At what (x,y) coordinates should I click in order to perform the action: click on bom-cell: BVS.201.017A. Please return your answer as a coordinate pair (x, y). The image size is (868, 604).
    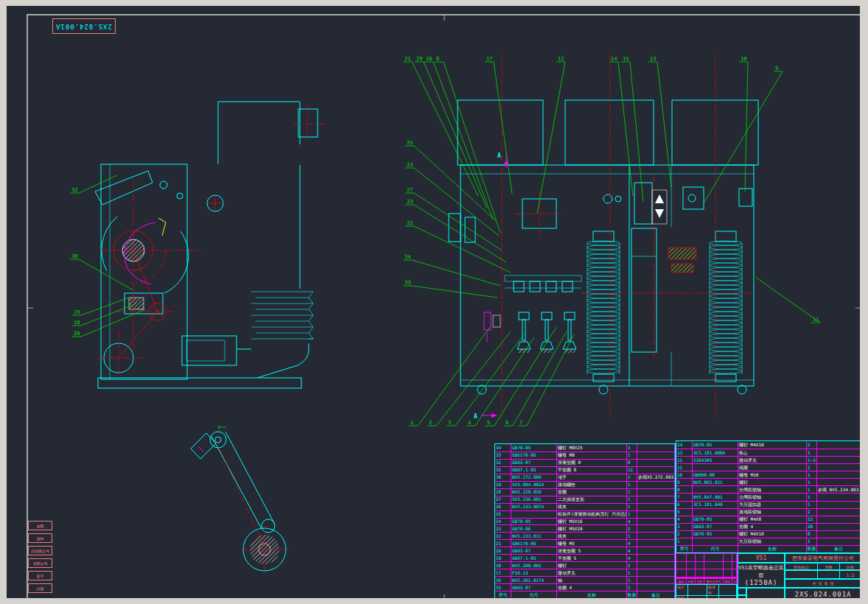
    Looking at the image, I should click on (534, 580).